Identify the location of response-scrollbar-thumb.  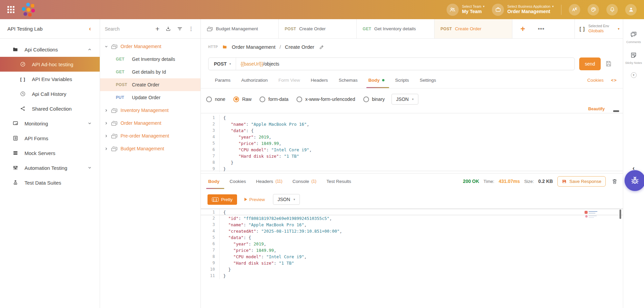
(620, 214).